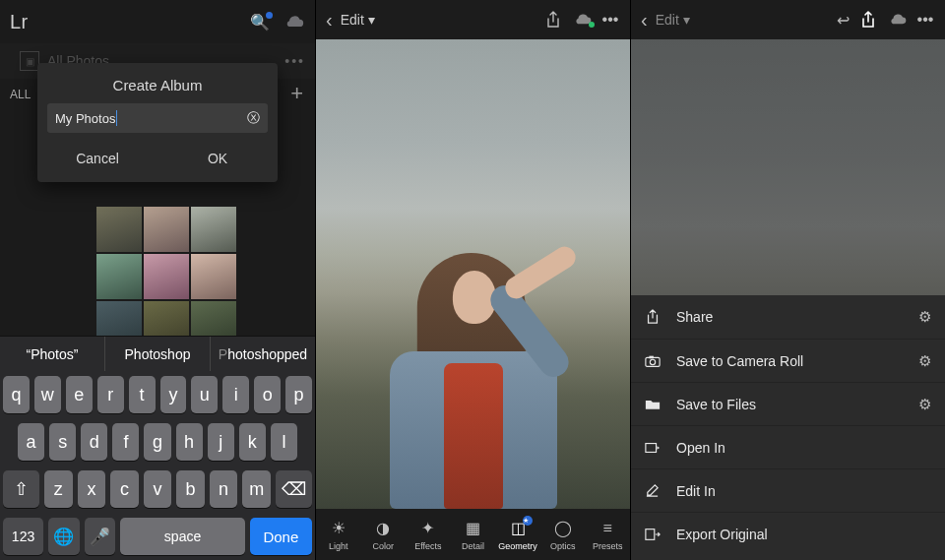 The height and width of the screenshot is (560, 945). Describe the element at coordinates (428, 534) in the screenshot. I see `tool-effects: ✦Effects` at that location.